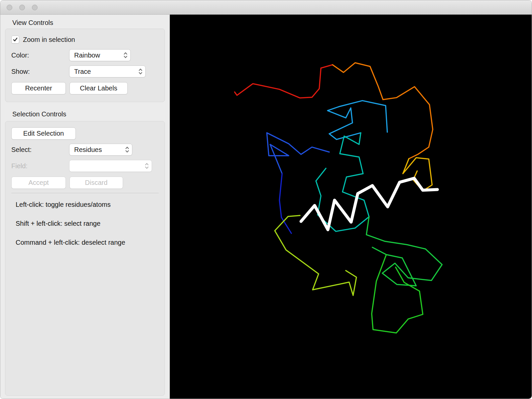 Image resolution: width=532 pixels, height=399 pixels. I want to click on color-dropdown: Rainbow, so click(100, 55).